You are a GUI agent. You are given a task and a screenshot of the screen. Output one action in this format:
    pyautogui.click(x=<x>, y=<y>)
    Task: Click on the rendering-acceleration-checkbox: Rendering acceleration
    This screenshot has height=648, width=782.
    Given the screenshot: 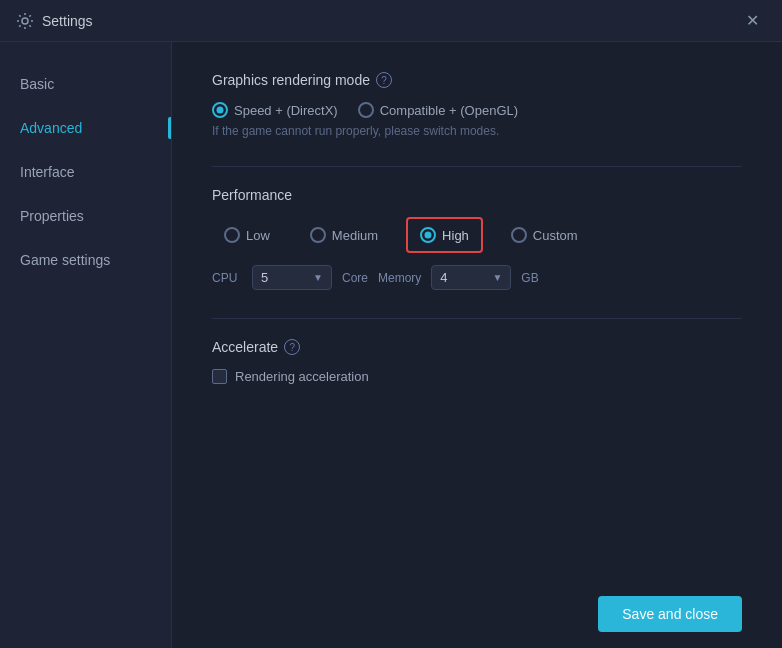 What is the action you would take?
    pyautogui.click(x=477, y=376)
    